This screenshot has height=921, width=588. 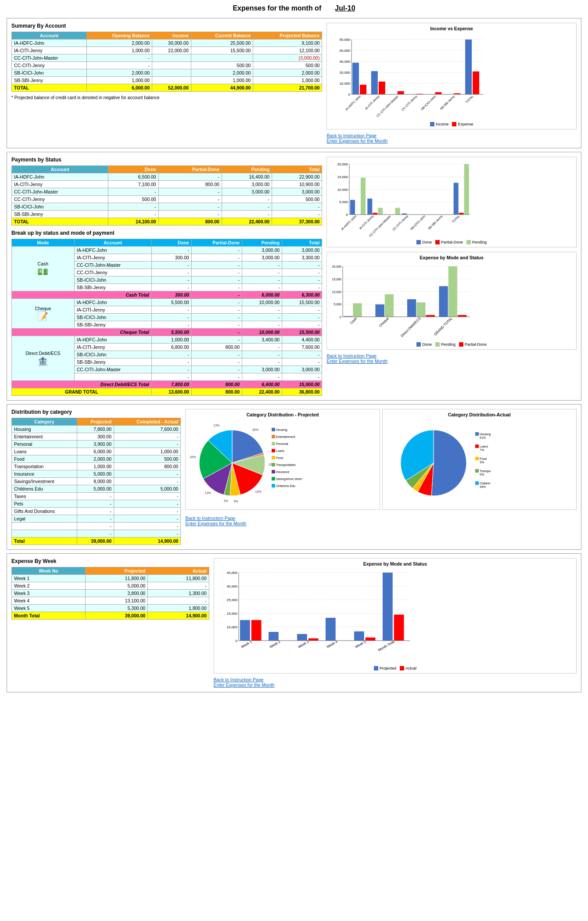 What do you see at coordinates (222, 36) in the screenshot?
I see `col-current: Current Balance` at bounding box center [222, 36].